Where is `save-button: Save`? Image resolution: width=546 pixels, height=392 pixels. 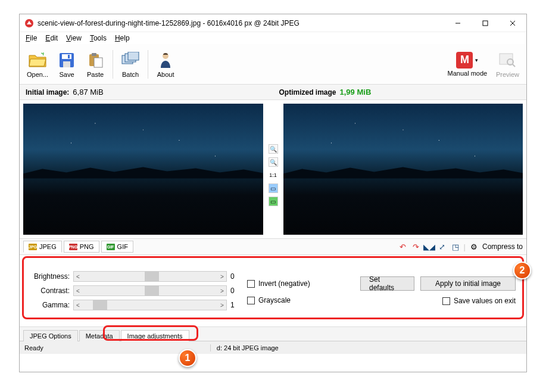 save-button: Save is located at coordinates (67, 64).